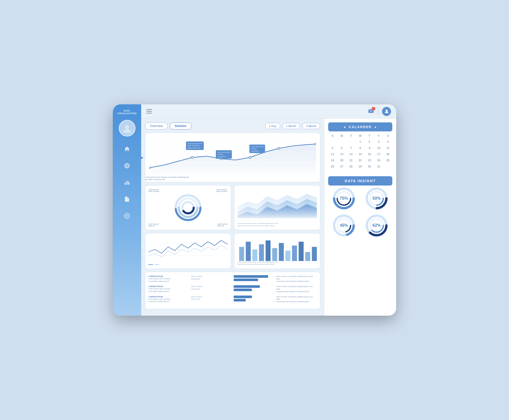 This screenshot has width=509, height=420. Describe the element at coordinates (333, 154) in the screenshot. I see `cal-day-12: 12` at that location.